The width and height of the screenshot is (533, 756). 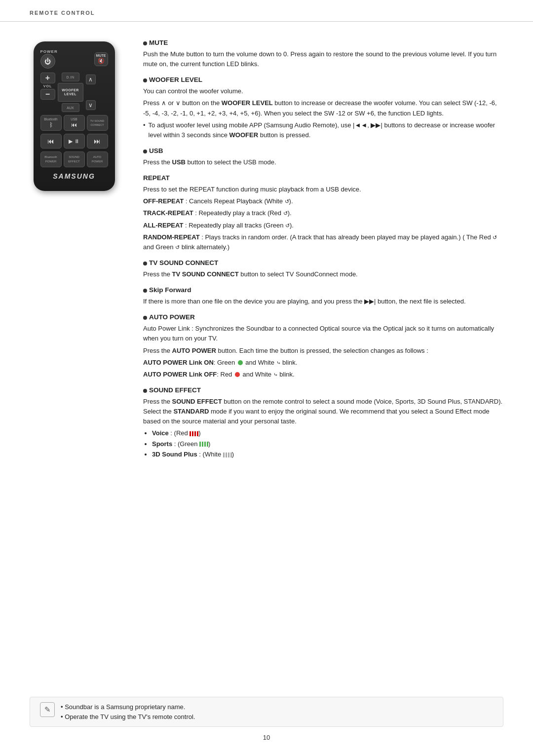 What do you see at coordinates (323, 59) in the screenshot?
I see `mute-body: Push the Mute button to turn the volume …` at bounding box center [323, 59].